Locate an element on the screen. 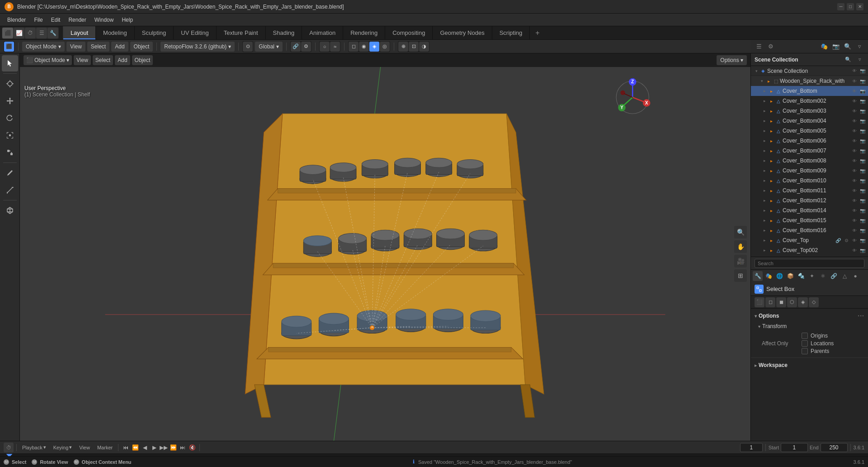 Image resolution: width=868 pixels, height=467 pixels. tab-shading: Shading is located at coordinates (284, 33).